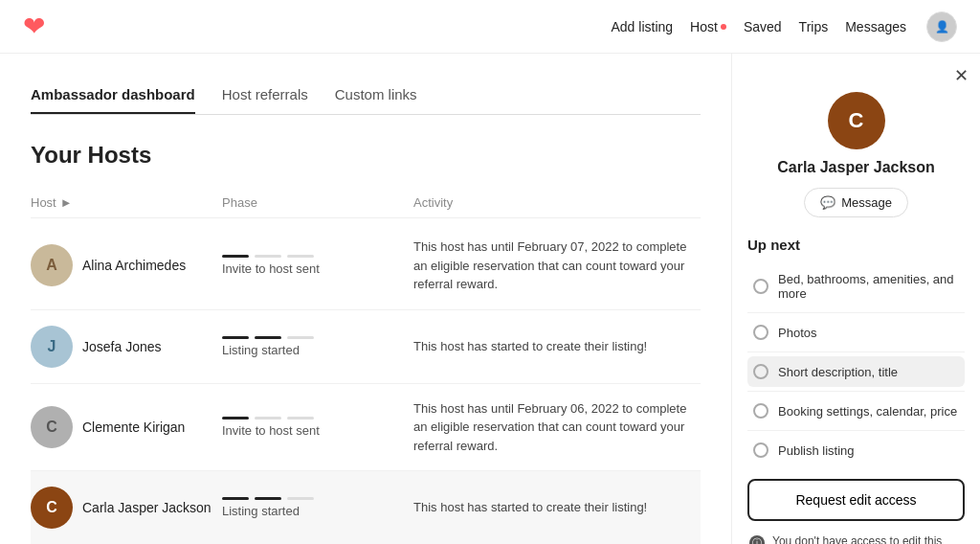 The image size is (980, 544). I want to click on nav-actions: Add listing Host Saved Trips Messages 👤, so click(785, 27).